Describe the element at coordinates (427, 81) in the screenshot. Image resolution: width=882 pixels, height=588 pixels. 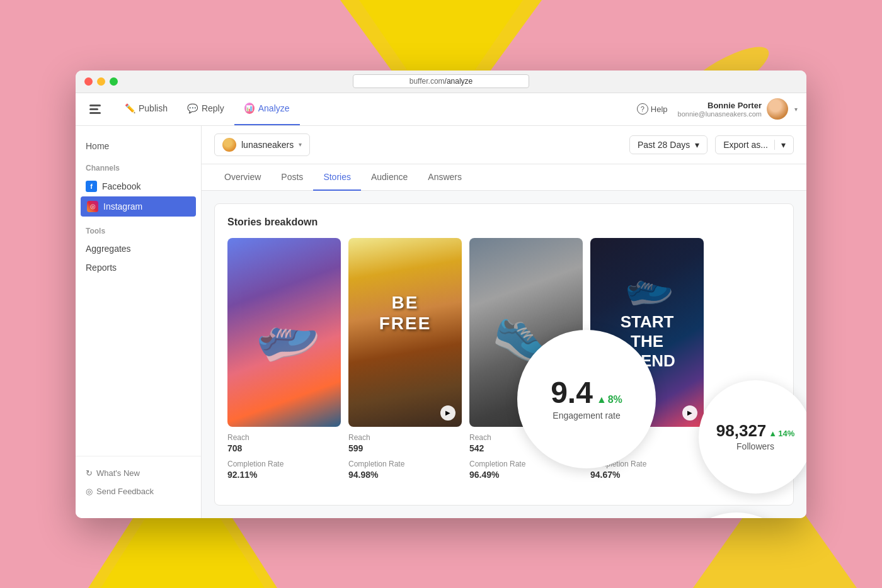
I see `url-domain: buffer.com` at that location.